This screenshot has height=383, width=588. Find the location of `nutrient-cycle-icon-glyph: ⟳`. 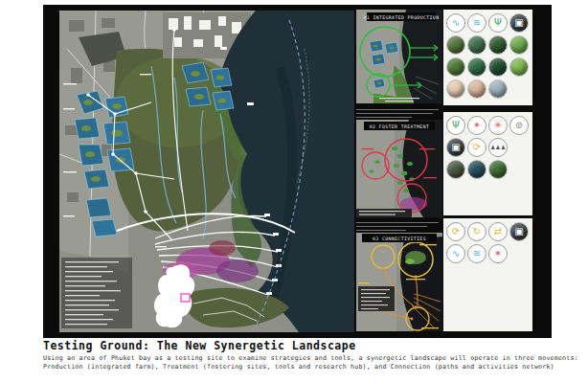

nutrient-cycle-icon-glyph: ⟳ is located at coordinates (477, 147).